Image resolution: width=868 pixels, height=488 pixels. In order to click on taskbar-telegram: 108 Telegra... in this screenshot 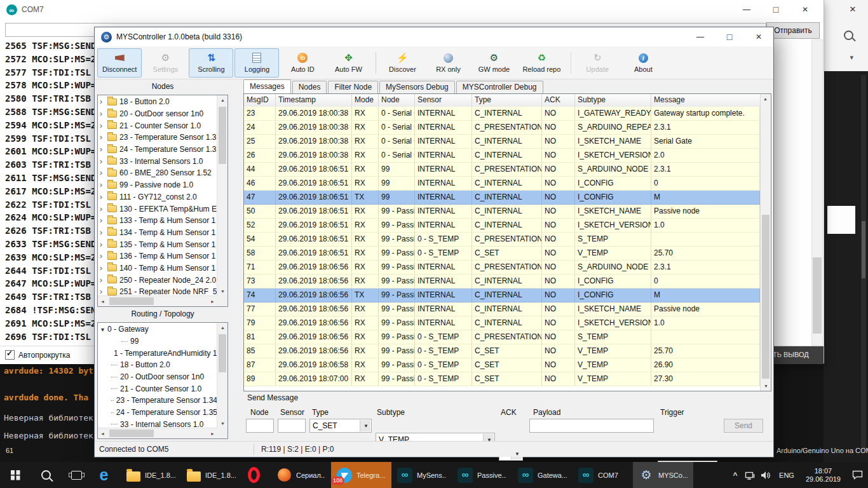, I will do `click(361, 475)`.